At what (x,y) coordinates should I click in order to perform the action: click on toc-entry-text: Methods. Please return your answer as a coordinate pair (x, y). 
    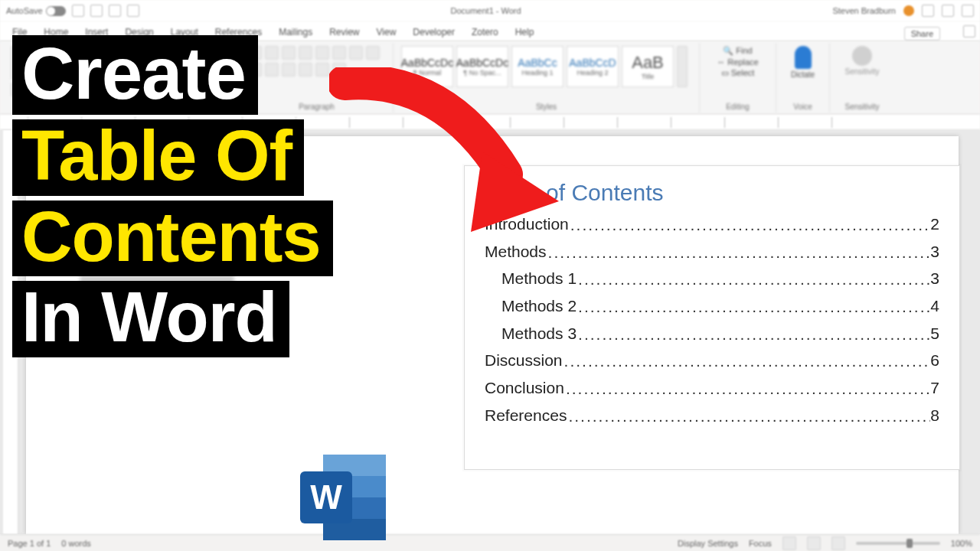
    Looking at the image, I should click on (516, 252).